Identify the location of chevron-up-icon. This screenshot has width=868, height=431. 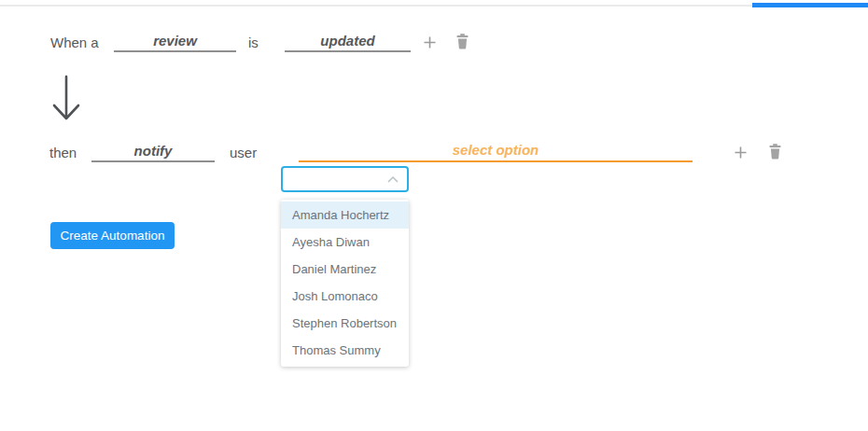
(393, 179).